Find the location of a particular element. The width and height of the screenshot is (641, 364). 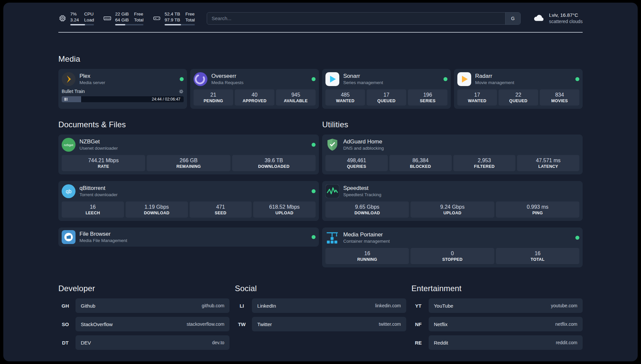

stat-value: 618.52 Mbps is located at coordinates (284, 207).